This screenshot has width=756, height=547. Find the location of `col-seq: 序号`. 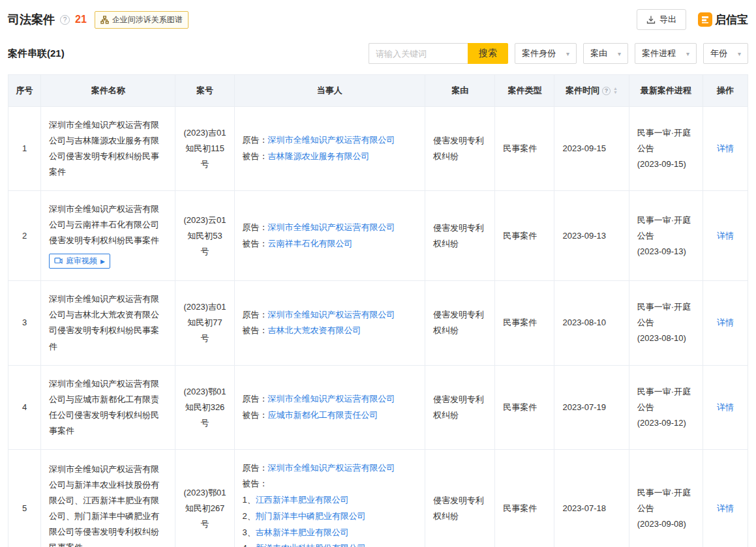

col-seq: 序号 is located at coordinates (25, 91).